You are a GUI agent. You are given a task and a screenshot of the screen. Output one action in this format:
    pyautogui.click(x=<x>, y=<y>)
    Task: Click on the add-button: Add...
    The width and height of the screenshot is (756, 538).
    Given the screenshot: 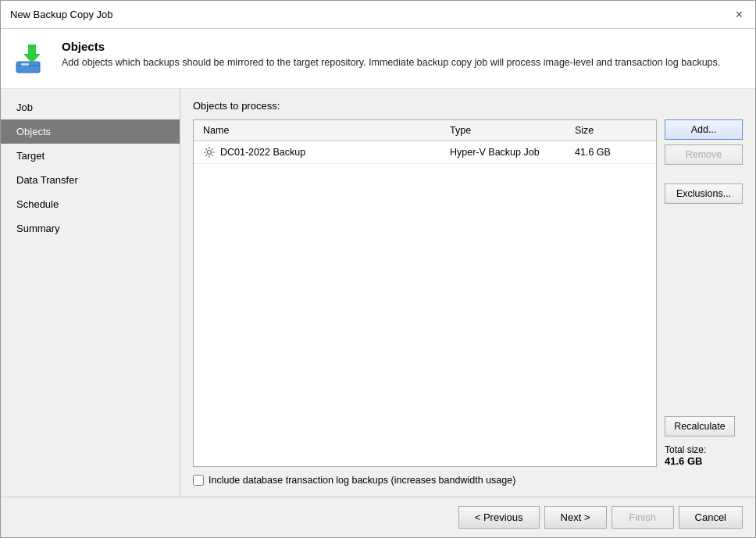 What is the action you would take?
    pyautogui.click(x=704, y=130)
    